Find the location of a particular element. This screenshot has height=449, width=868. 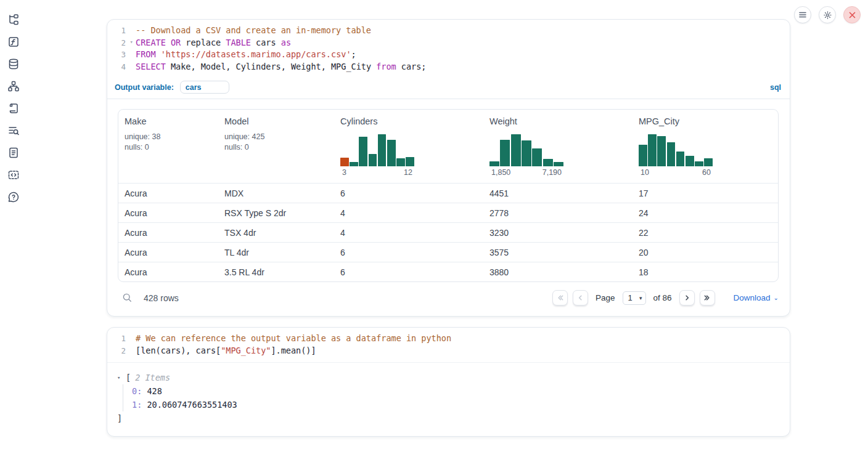

help-icon is located at coordinates (14, 197).